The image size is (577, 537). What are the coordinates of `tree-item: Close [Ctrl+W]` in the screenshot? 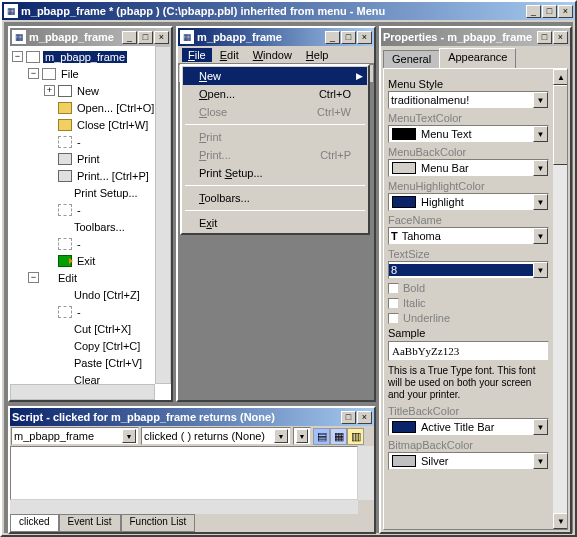 It's located at (90, 124).